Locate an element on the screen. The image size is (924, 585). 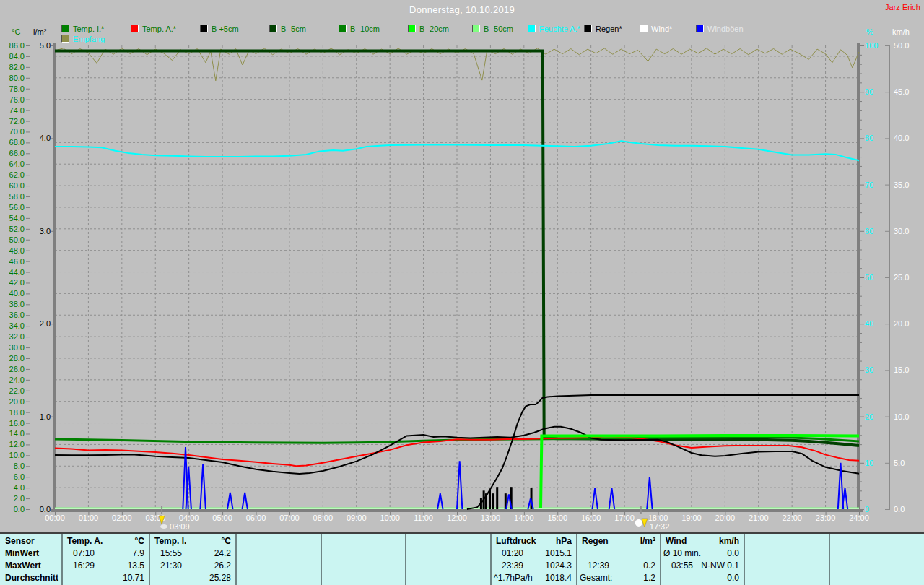
table-cell: 03:55 is located at coordinates (682, 566).